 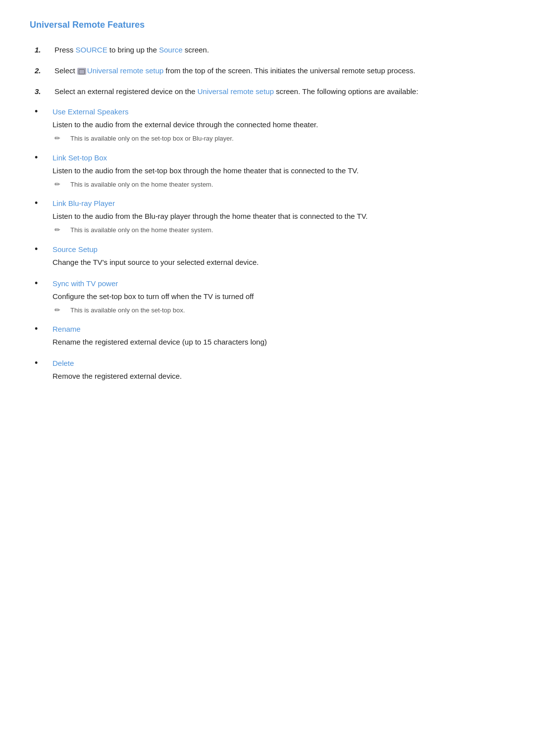 I want to click on step-2-content: Select Universal remote setup from the t…, so click(x=235, y=71).